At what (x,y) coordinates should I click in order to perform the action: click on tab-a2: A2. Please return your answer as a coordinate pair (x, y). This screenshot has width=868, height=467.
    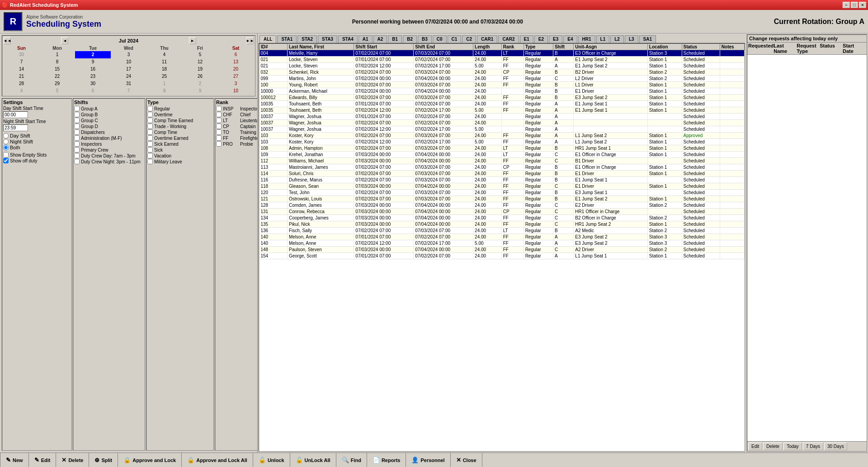
    Looking at the image, I should click on (381, 39).